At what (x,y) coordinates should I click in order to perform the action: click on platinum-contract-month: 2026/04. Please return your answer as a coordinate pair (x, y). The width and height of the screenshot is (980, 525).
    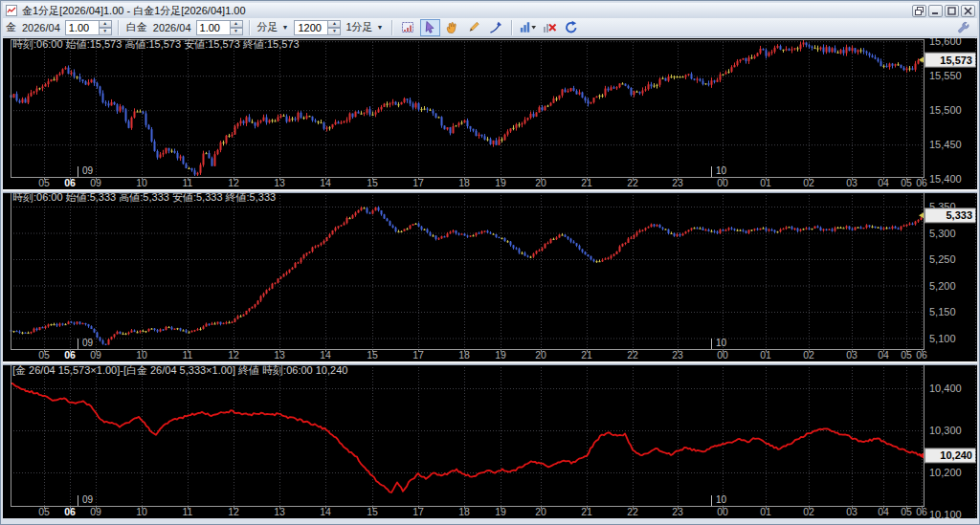
    Looking at the image, I should click on (172, 28).